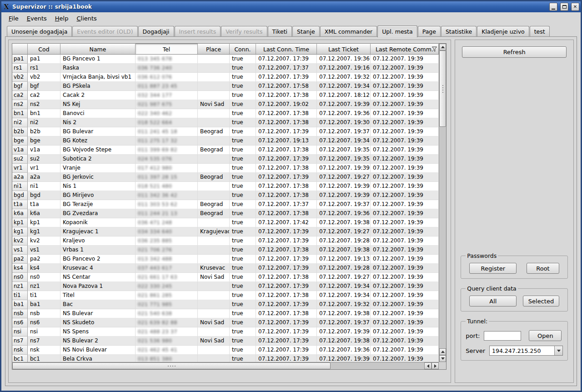 The image size is (582, 392). I want to click on cell-tel: 018 521 480, so click(166, 186).